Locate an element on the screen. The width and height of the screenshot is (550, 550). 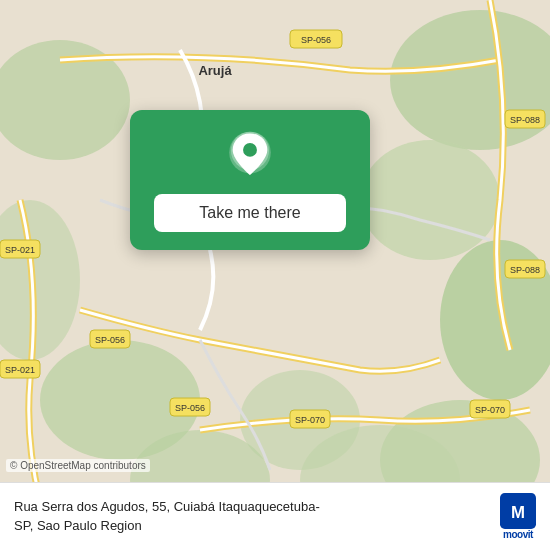
address-line1: Rua Serra dos Agudos, 55, Cuiabá Itaquaq… is located at coordinates (167, 506).